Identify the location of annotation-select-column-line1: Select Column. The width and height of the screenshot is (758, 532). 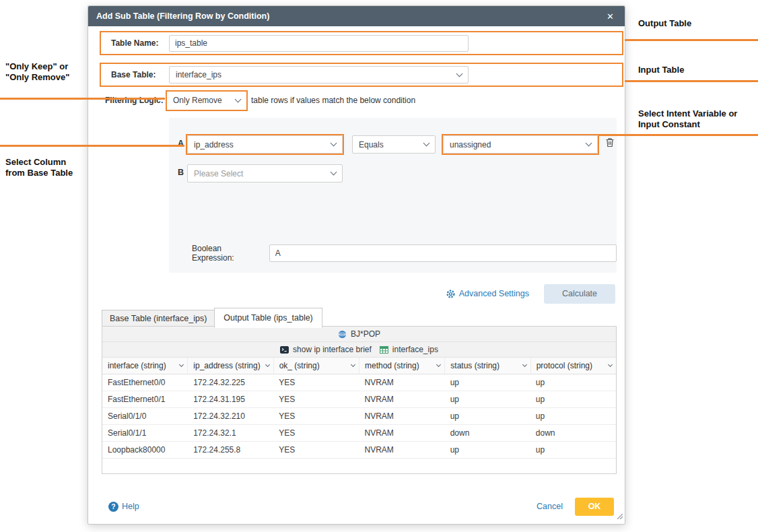
(47, 162).